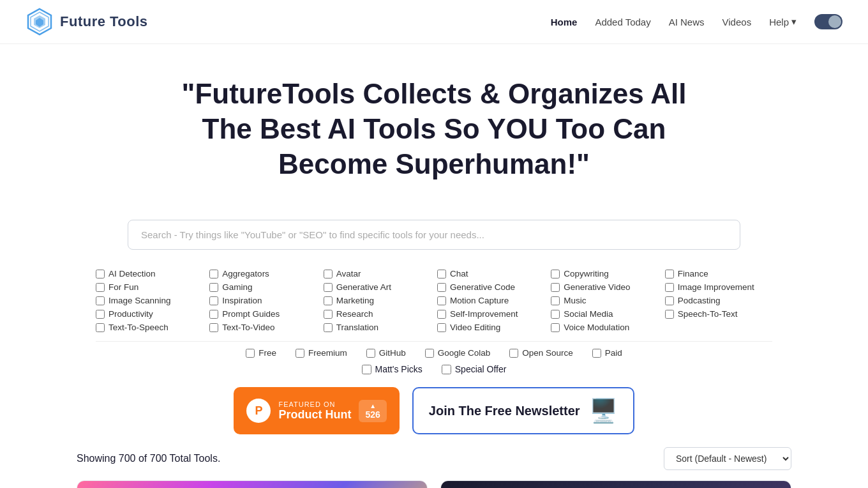 This screenshot has width=868, height=488. What do you see at coordinates (263, 273) in the screenshot?
I see `filter-aggregators: Aggregators` at bounding box center [263, 273].